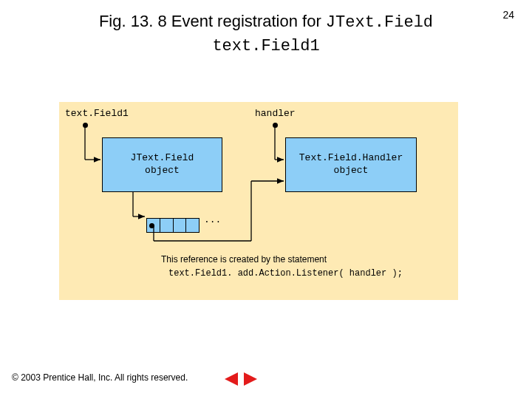 This screenshot has height=399, width=532. I want to click on listener-array, so click(173, 225).